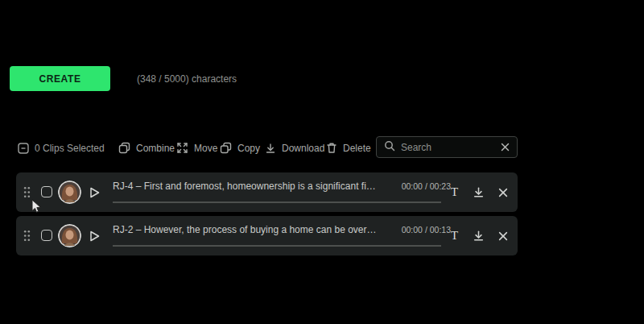  Describe the element at coordinates (427, 230) in the screenshot. I see `clip-time: 00:00 / 00:13` at that location.